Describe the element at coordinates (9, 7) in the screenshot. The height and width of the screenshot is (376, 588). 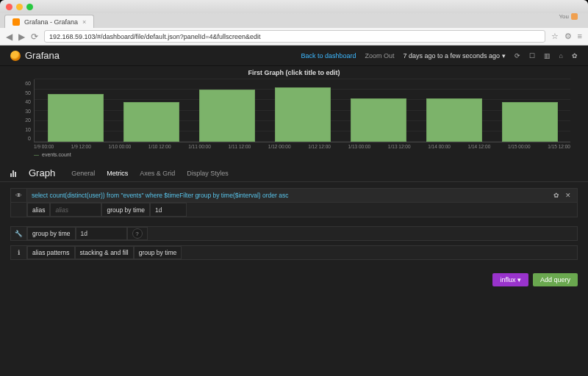
I see `close-window-icon` at that location.